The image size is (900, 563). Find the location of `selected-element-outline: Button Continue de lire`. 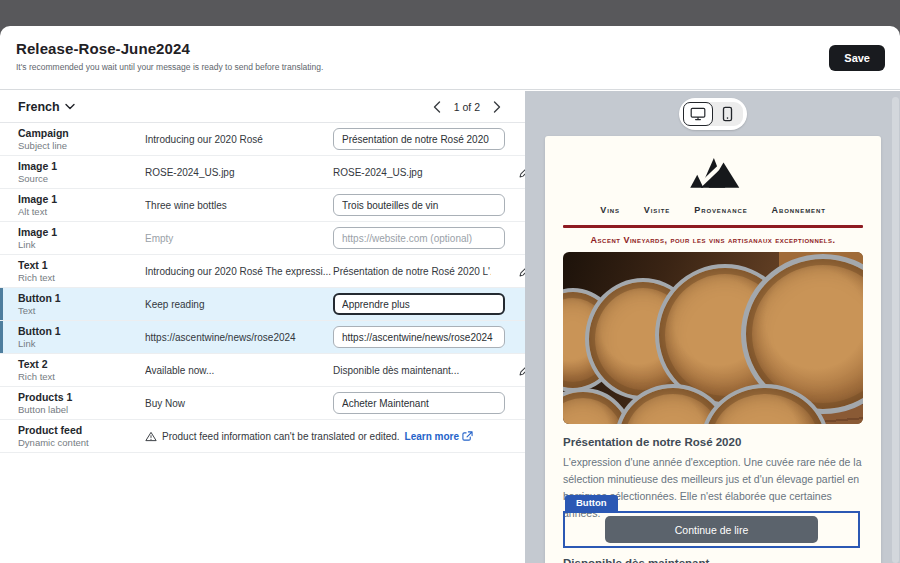

selected-element-outline: Button Continue de lire is located at coordinates (712, 530).